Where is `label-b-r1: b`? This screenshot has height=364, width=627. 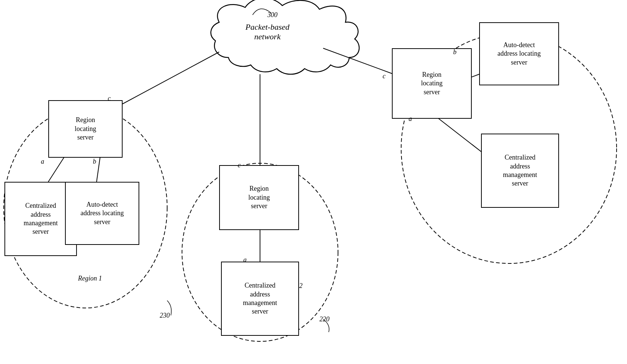
label-b-r1: b is located at coordinates (94, 162).